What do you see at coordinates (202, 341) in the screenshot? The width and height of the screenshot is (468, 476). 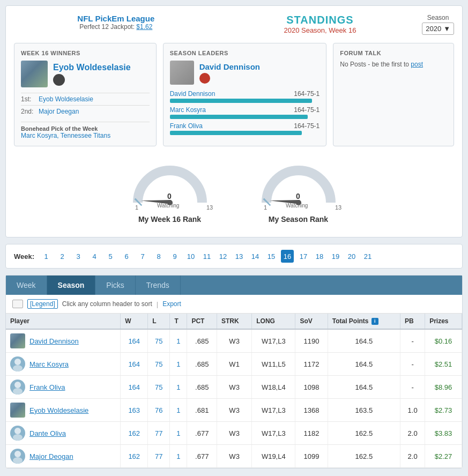 I see `player-1-pct: .685` at bounding box center [202, 341].